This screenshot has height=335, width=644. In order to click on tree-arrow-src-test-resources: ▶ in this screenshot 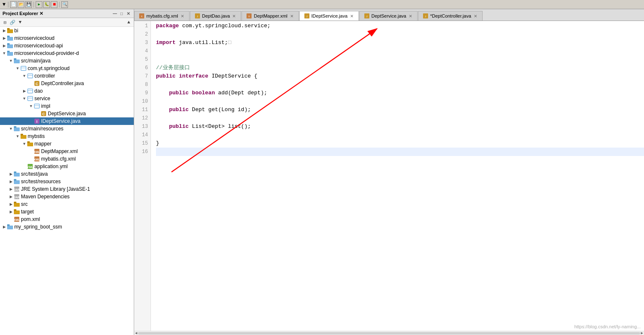, I will do `click(11, 182)`.